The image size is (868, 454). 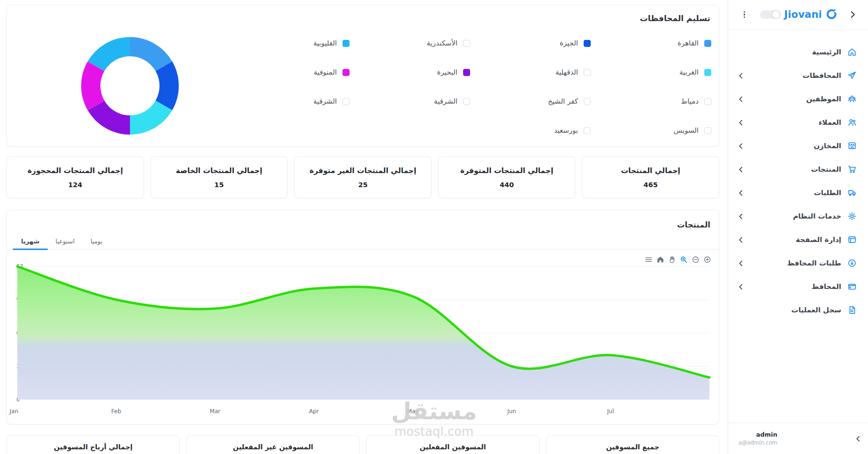 I want to click on governorate-checkbox-item-0: القاهرة, so click(x=651, y=43).